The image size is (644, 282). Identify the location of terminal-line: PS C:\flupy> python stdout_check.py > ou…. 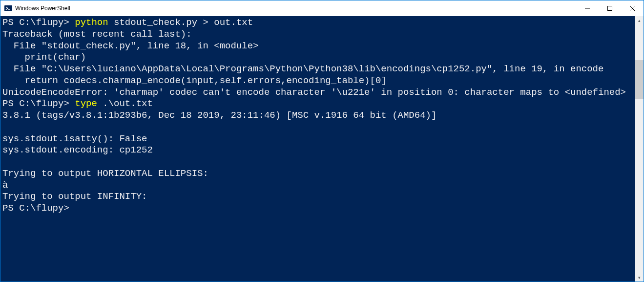
(318, 23).